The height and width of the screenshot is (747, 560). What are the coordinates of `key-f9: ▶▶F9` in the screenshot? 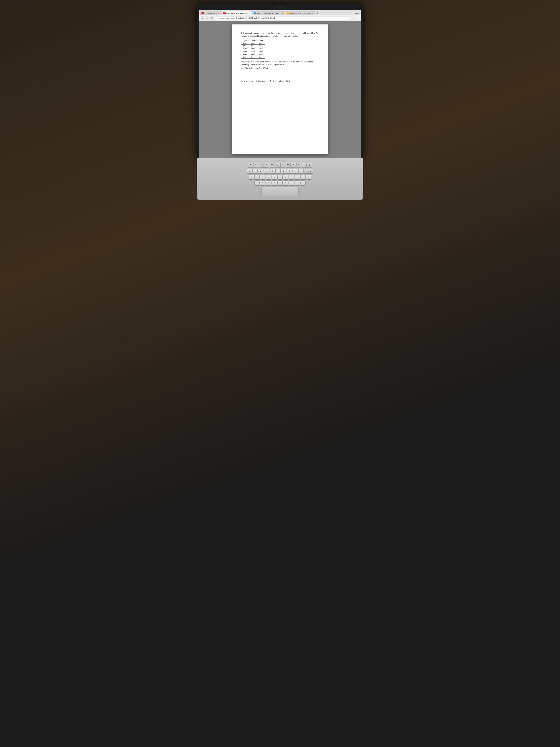 It's located at (288, 165).